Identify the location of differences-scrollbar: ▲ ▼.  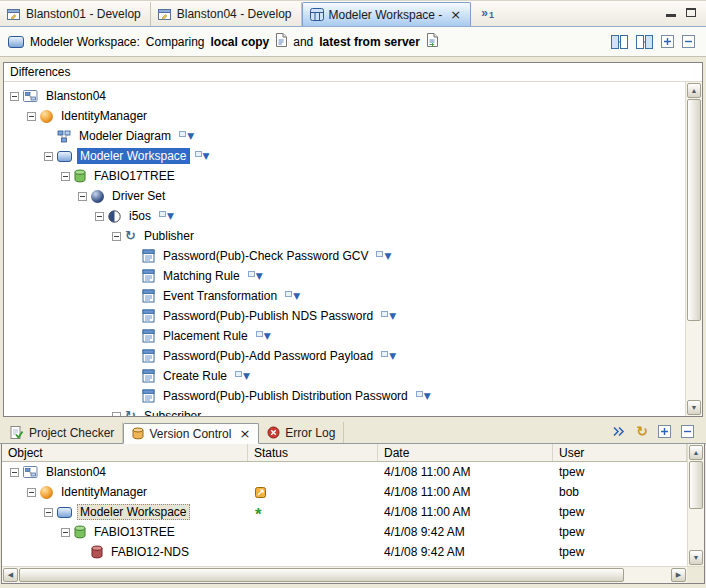
(694, 249).